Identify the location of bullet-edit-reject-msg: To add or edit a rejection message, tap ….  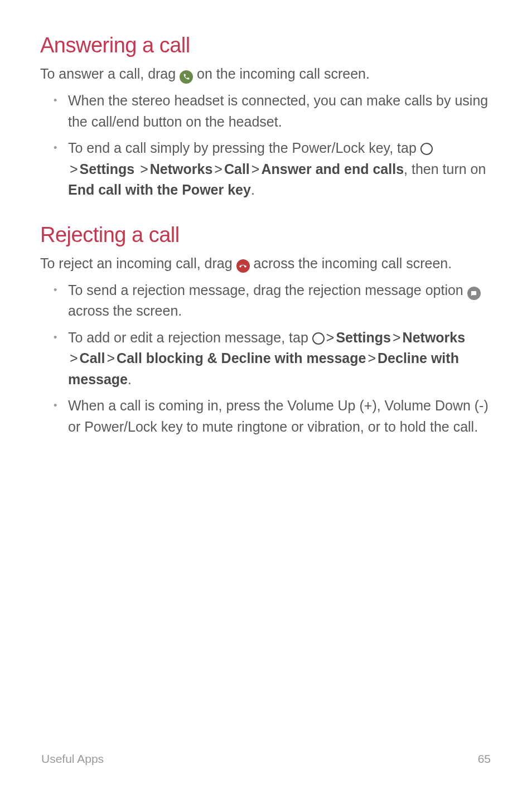
(274, 359).